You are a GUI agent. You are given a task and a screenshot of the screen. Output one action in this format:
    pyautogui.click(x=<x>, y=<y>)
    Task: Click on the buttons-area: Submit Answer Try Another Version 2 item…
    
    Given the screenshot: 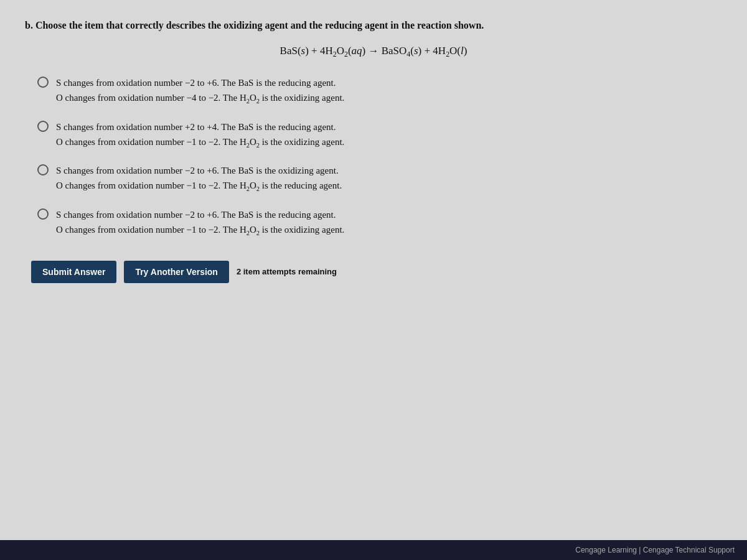 What is the action you would take?
    pyautogui.click(x=377, y=272)
    